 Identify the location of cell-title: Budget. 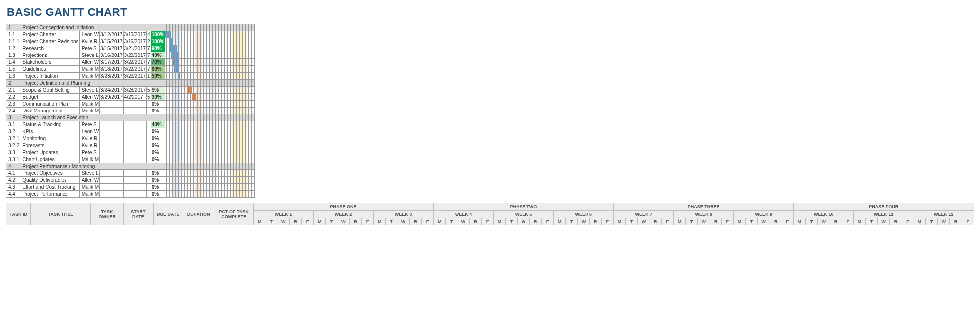
(50, 97).